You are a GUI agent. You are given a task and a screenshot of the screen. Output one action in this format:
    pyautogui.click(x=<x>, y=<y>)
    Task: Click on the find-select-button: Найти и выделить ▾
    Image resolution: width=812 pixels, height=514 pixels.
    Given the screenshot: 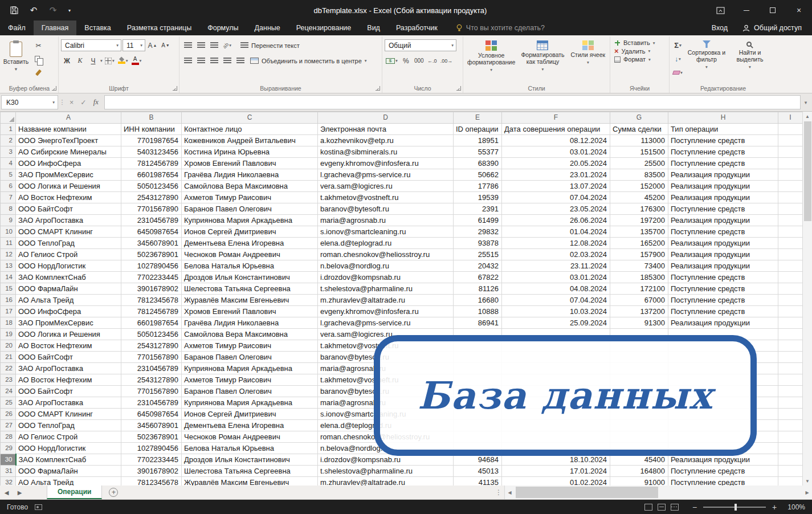 What is the action you would take?
    pyautogui.click(x=750, y=60)
    